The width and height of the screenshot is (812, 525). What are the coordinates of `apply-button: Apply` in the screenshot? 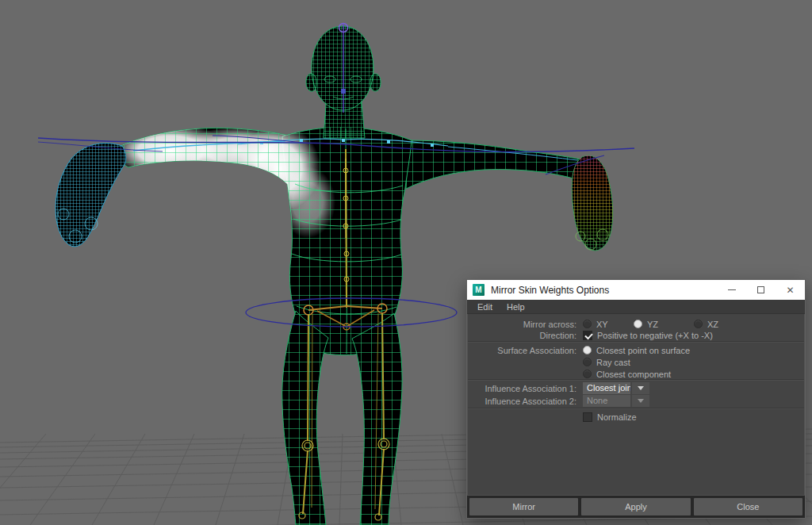 It's located at (636, 507).